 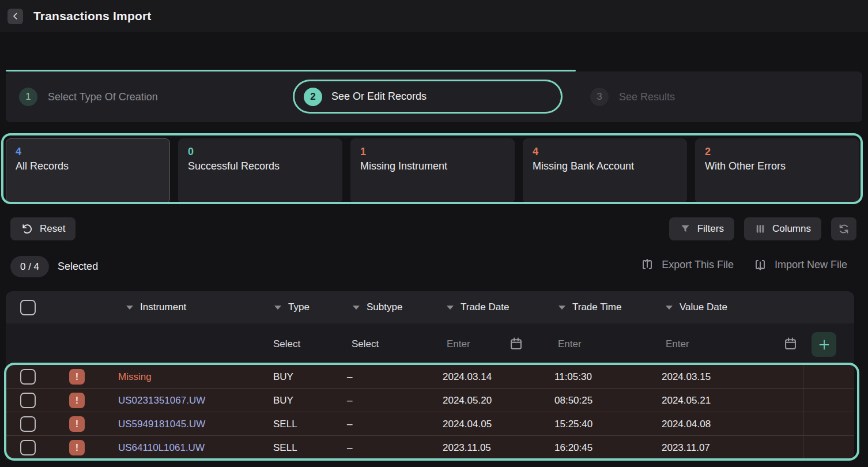 I want to click on card-count: 2, so click(x=777, y=152).